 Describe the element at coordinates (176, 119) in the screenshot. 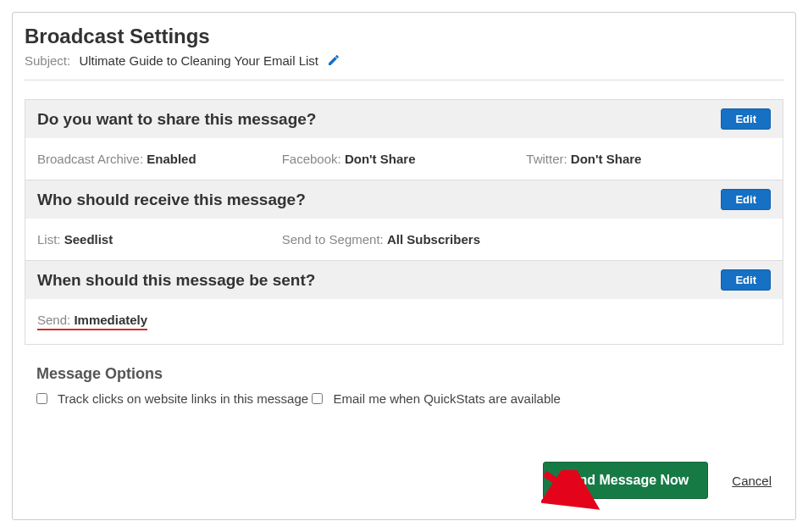

I see `share-heading: Do you want to share this message?` at that location.